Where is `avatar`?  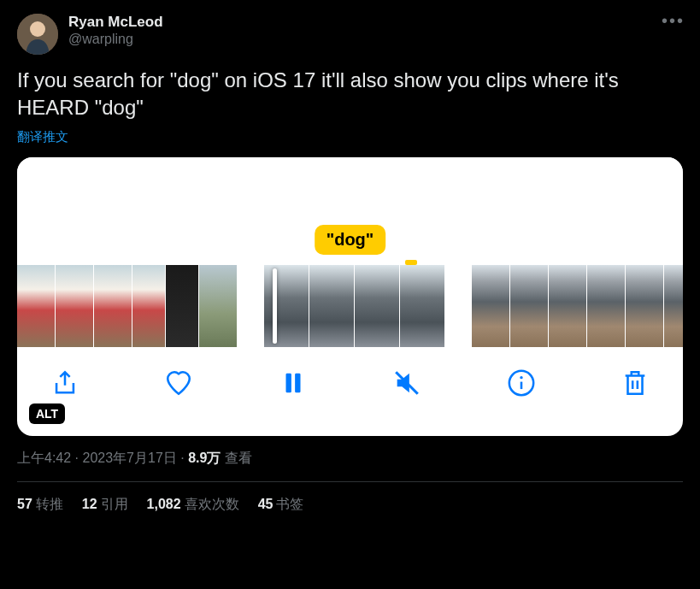
avatar is located at coordinates (38, 34).